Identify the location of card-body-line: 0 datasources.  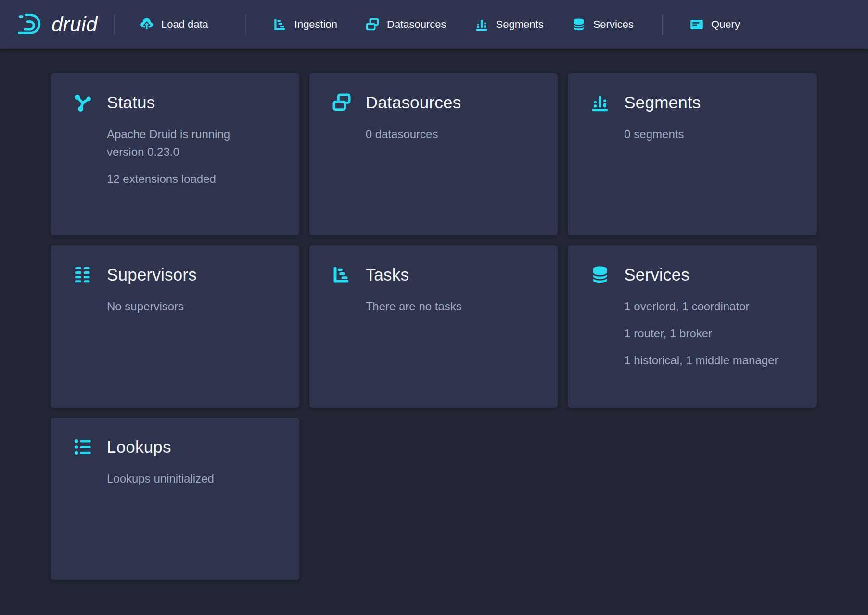
(447, 134).